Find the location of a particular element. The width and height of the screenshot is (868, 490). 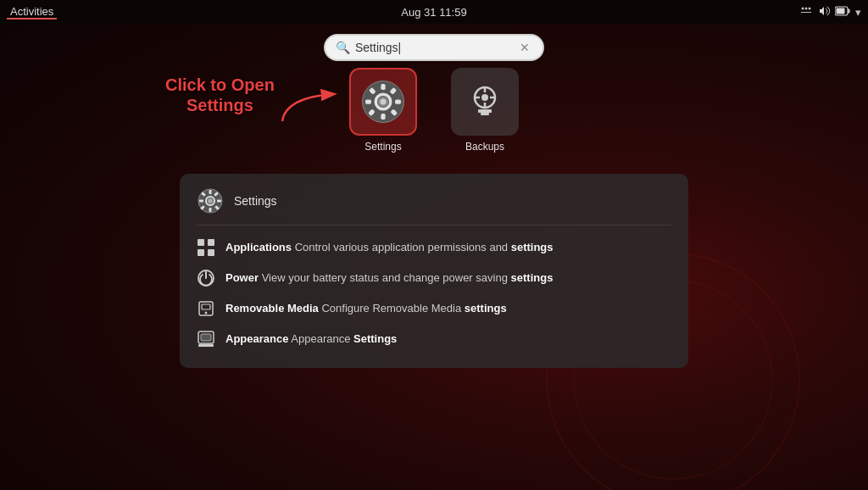

settings-gear-icon is located at coordinates (383, 102).